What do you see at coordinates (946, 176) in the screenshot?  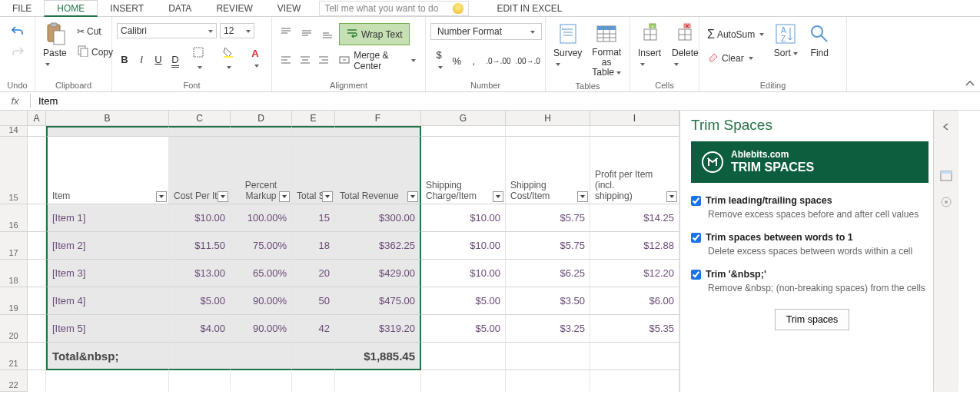 I see `rail-app-icon` at bounding box center [946, 176].